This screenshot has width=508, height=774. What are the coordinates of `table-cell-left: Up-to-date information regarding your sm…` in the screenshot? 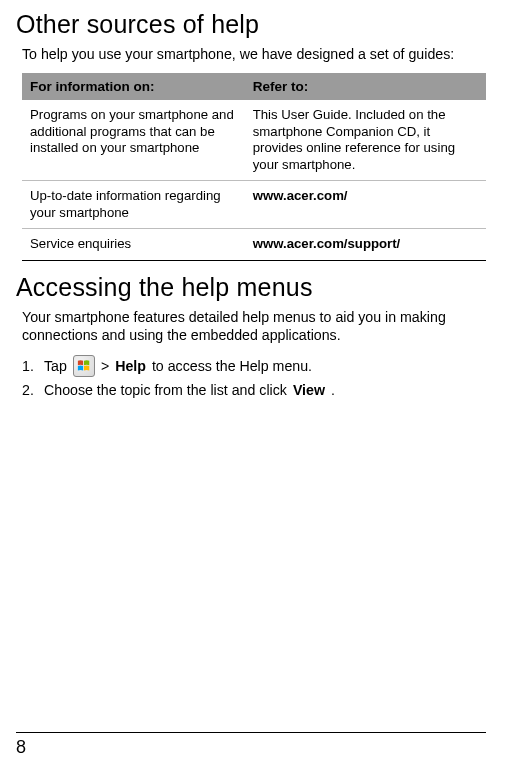 It's located at (134, 205).